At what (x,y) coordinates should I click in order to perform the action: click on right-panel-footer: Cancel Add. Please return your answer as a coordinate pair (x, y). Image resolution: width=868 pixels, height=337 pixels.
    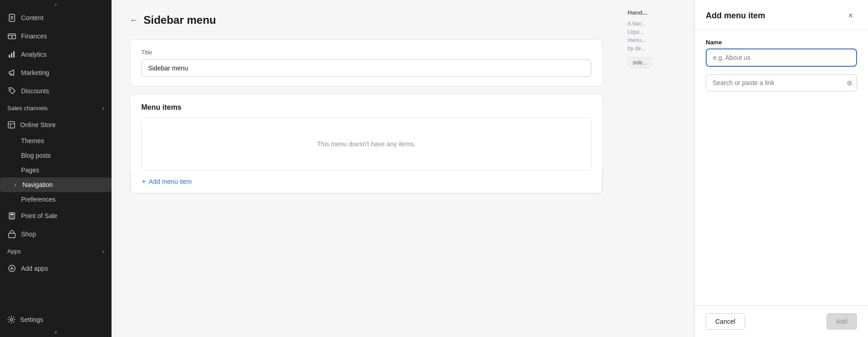
    Looking at the image, I should click on (782, 321).